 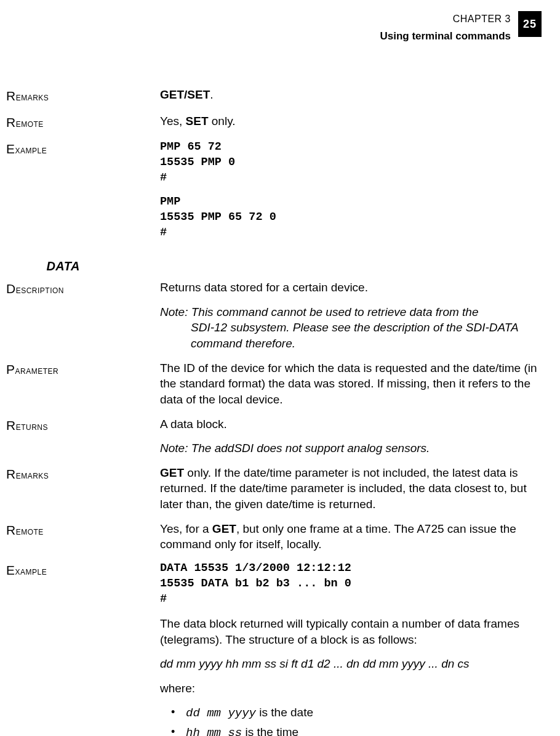 What do you see at coordinates (274, 190) in the screenshot?
I see `row-example-top: Example PMP 65 72 15535 PMP 0 # PMP 1553…` at bounding box center [274, 190].